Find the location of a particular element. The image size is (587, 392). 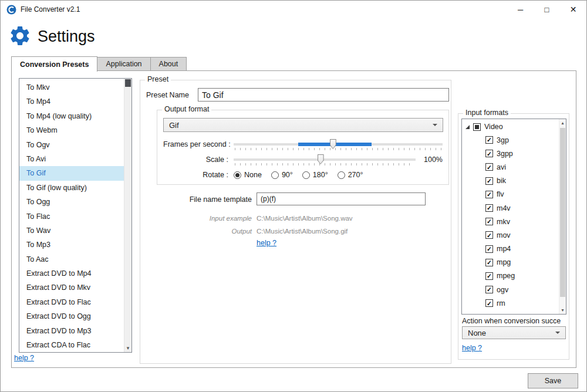

output-example-label: Output is located at coordinates (213, 231).